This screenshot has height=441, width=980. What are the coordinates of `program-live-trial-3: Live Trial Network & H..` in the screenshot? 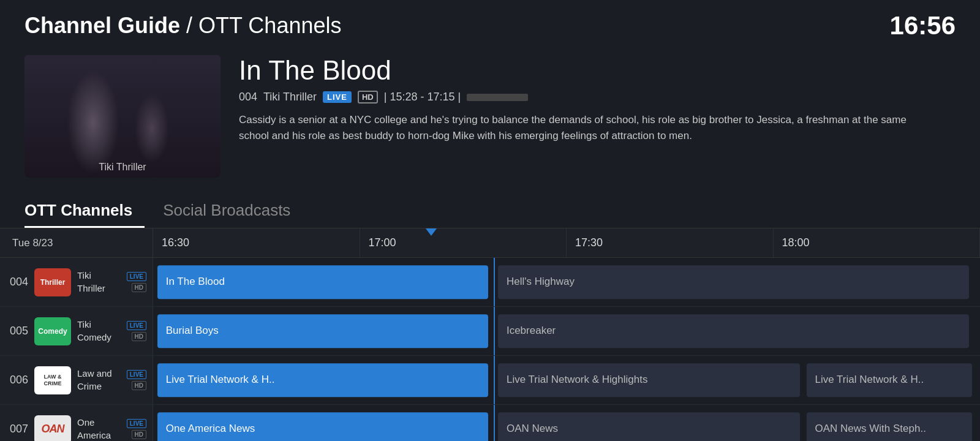 It's located at (889, 380).